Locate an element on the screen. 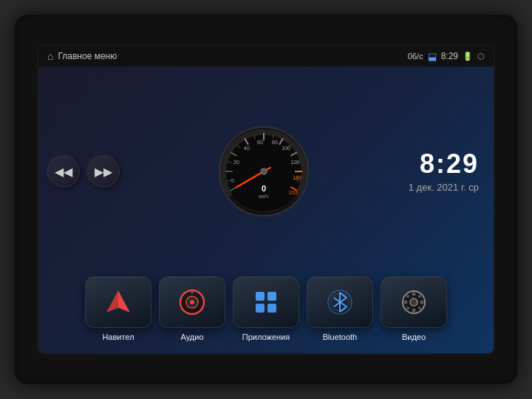 The height and width of the screenshot is (399, 532). apps-grid-icon is located at coordinates (266, 302).